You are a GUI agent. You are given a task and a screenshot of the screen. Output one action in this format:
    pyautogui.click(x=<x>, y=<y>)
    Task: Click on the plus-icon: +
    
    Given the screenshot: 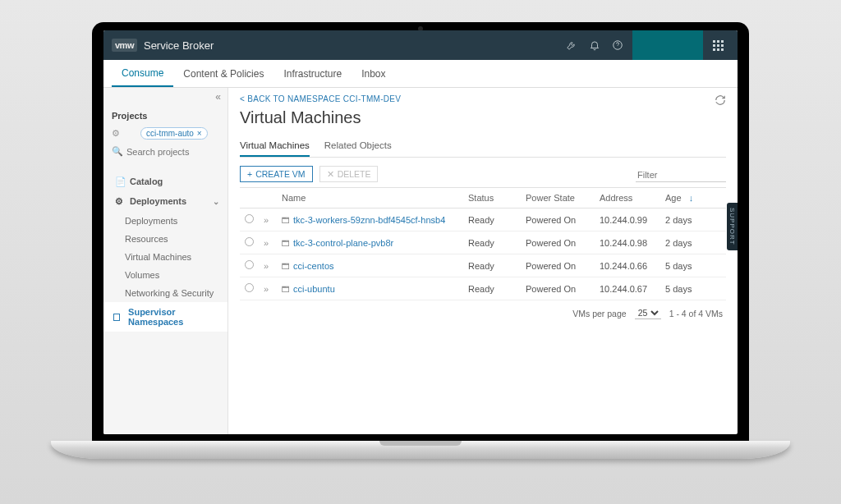 What is the action you would take?
    pyautogui.click(x=250, y=174)
    